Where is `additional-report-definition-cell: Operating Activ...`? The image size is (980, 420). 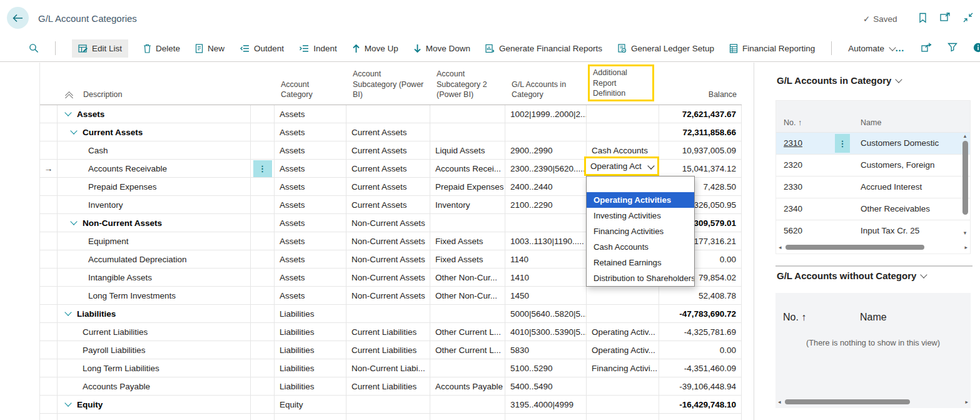 additional-report-definition-cell: Operating Activ... is located at coordinates (623, 332).